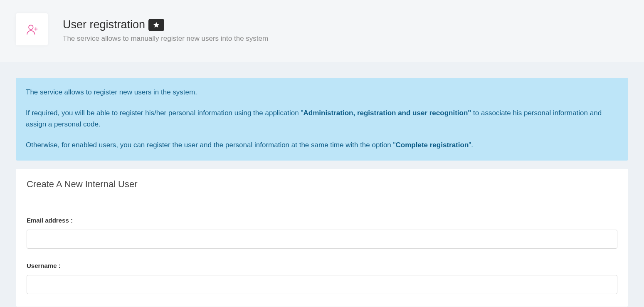 The height and width of the screenshot is (307, 644). What do you see at coordinates (165, 39) in the screenshot?
I see `page-subtitle: The service allows to manually register …` at bounding box center [165, 39].